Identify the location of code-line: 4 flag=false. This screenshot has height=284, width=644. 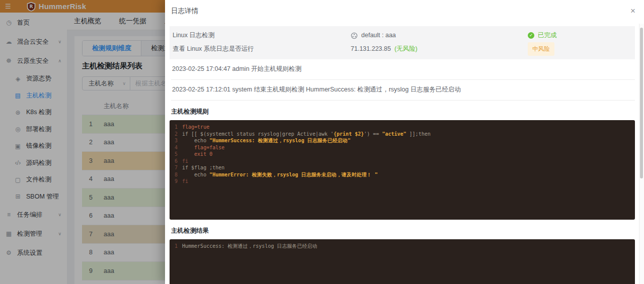
(403, 148).